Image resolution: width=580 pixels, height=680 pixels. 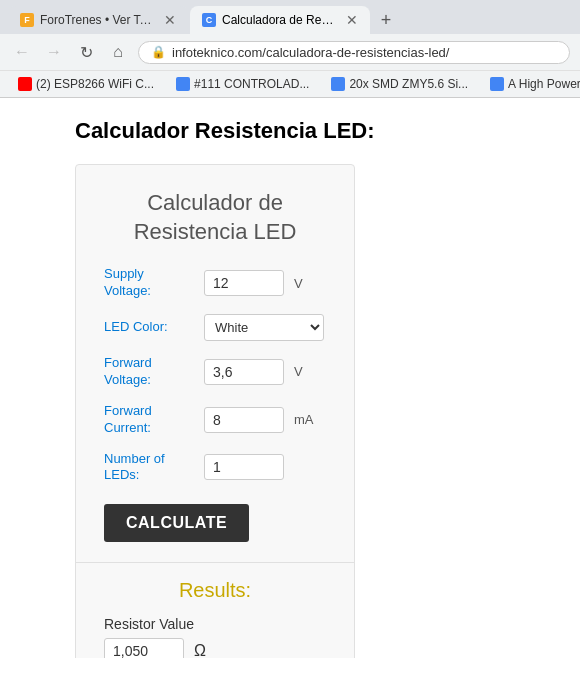 I want to click on resistor-unit: Ω, so click(x=200, y=650).